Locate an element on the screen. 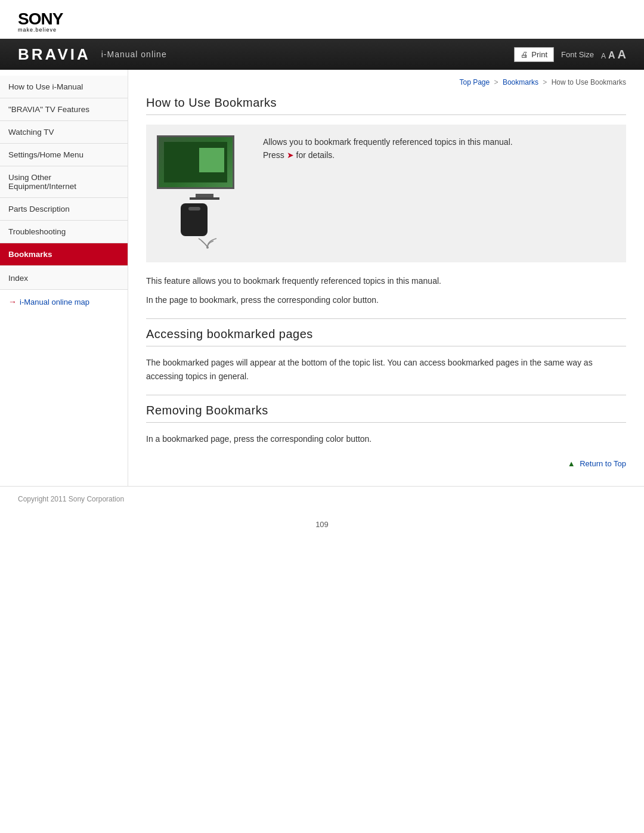  breadcrumb-bookmarks: Bookmarks is located at coordinates (521, 82).